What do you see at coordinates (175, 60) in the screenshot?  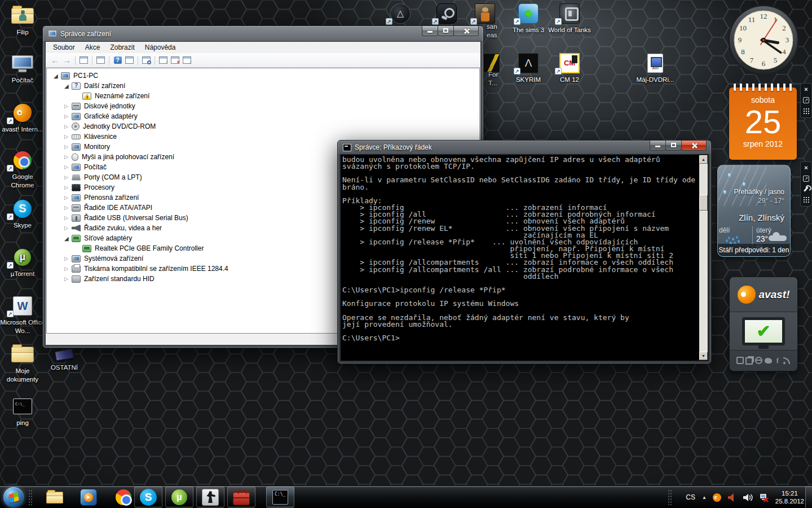 I see `uninstall-button: ×` at bounding box center [175, 60].